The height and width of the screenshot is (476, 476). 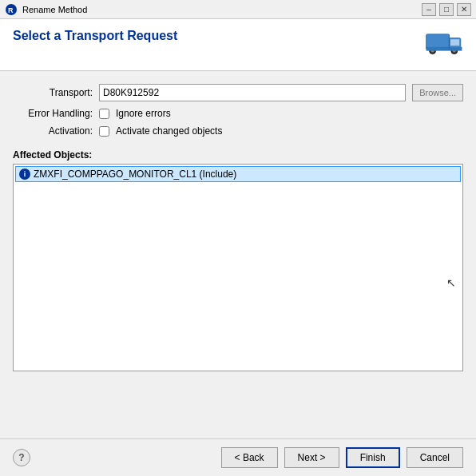 What do you see at coordinates (342, 458) in the screenshot?
I see `nav-buttons: < Back Next > Finish Cancel` at bounding box center [342, 458].